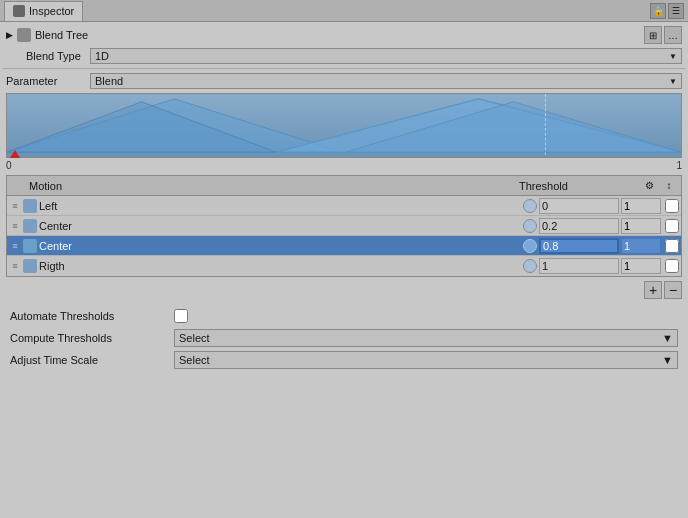 The width and height of the screenshot is (688, 518). I want to click on compute-row: Compute Thresholds Select ▼, so click(344, 338).